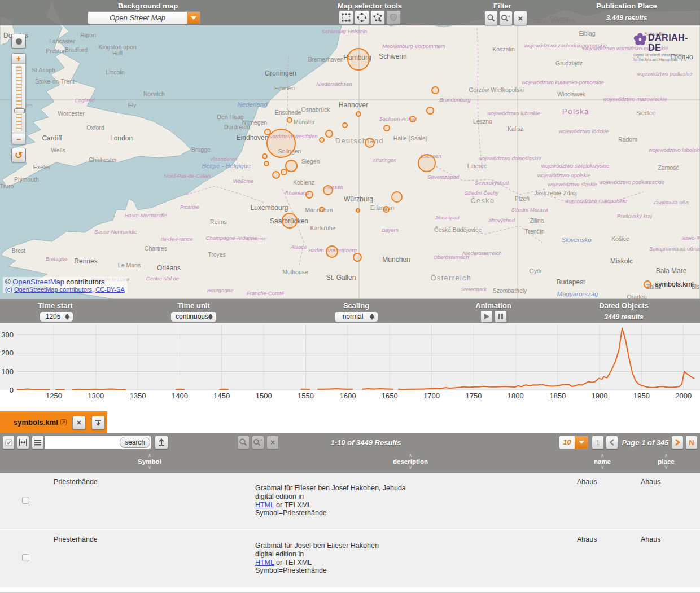  I want to click on svg-text: 1750, so click(474, 396).